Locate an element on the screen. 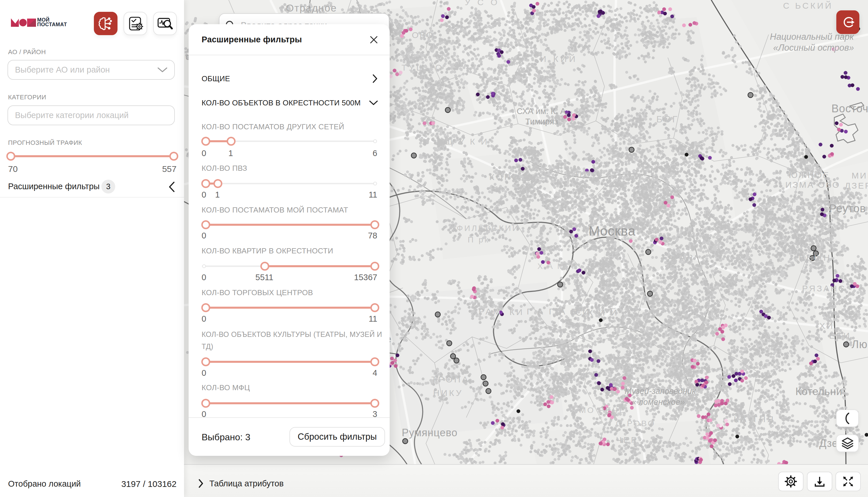 The image size is (868, 497). svg-text: О is located at coordinates (440, 68).